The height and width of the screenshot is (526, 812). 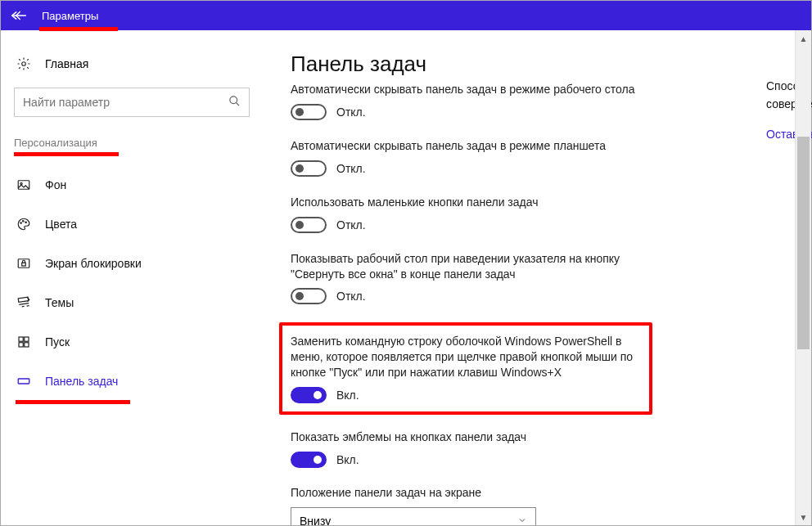 I want to click on sidebar-item-taskbar: Панель задач, so click(x=132, y=381).